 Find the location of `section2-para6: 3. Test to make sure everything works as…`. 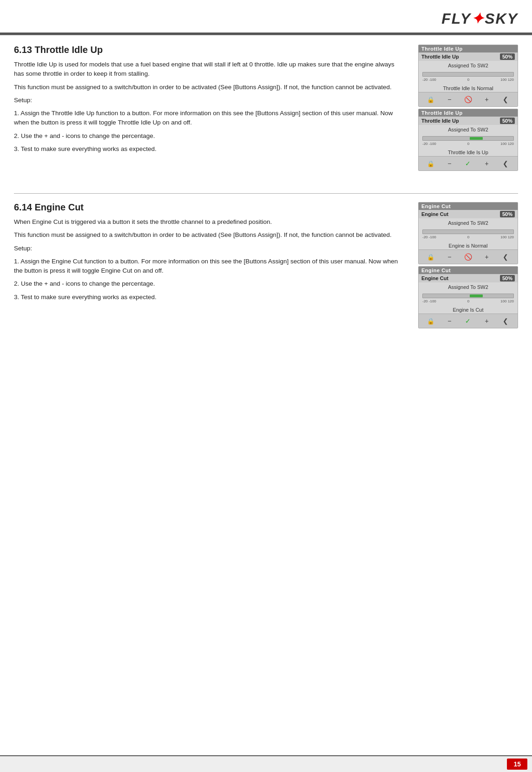

section2-para6: 3. Test to make sure everything works as… is located at coordinates (209, 297).